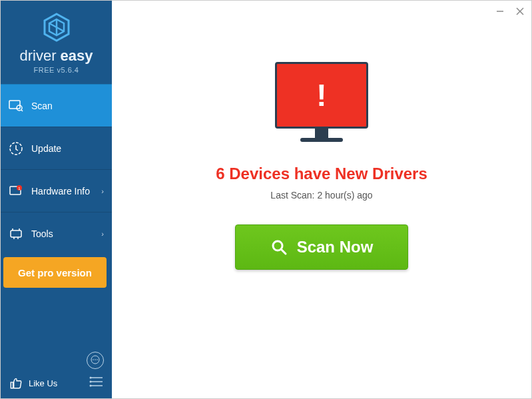 The width and height of the screenshot is (532, 399). What do you see at coordinates (56, 43) in the screenshot?
I see `logo-area: driver easy FREE v5.6.4` at bounding box center [56, 43].